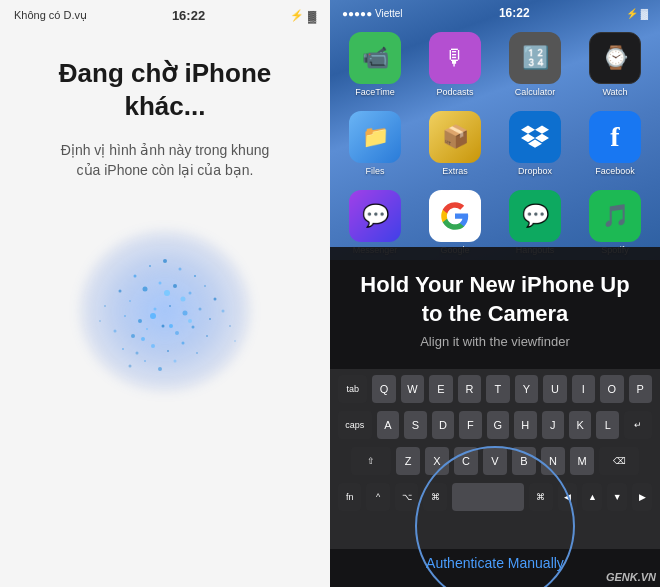 The height and width of the screenshot is (587, 660). I want to click on key-backspace: ⌫, so click(619, 461).